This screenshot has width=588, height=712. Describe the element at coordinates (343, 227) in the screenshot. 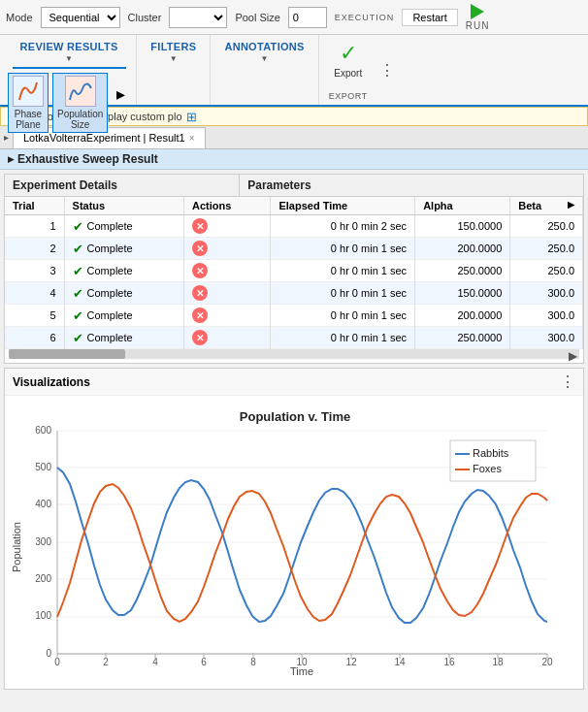

I see `cell-elapsed: 0 hr 0 min 2 sec` at that location.